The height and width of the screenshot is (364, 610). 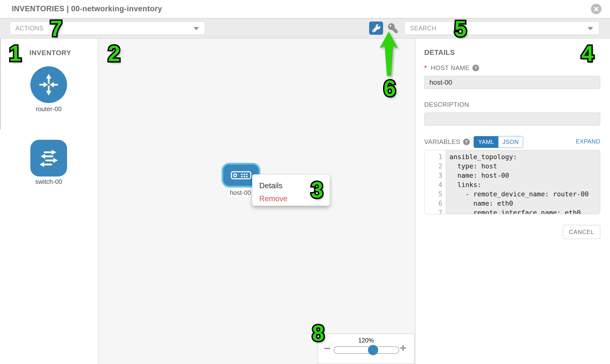 I want to click on zoom-control-panel: 120% − +, so click(x=366, y=349).